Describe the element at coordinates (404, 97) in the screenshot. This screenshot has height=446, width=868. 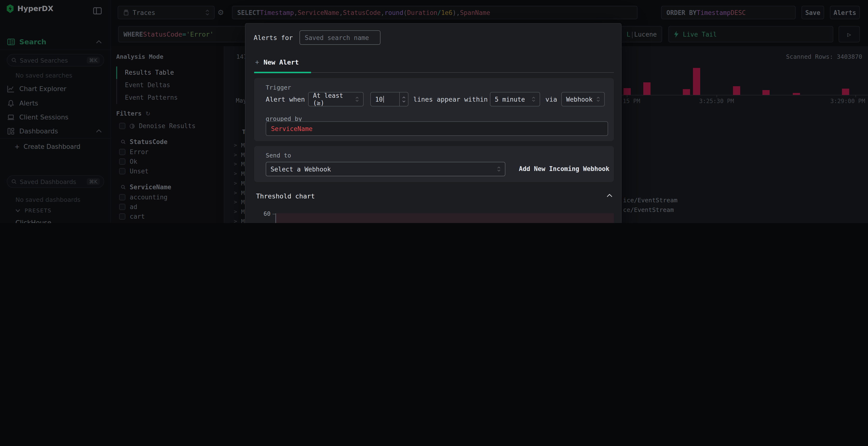
I see `chevron-up-icon` at that location.